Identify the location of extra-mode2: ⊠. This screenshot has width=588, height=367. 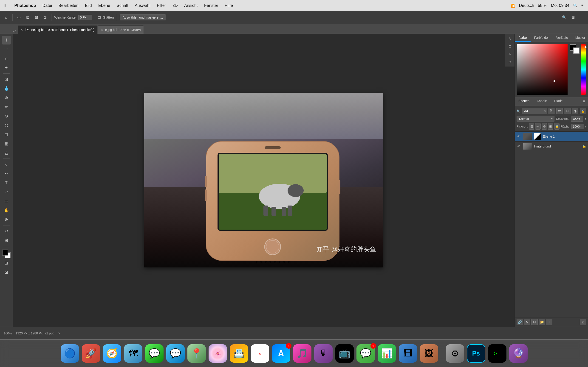
(6, 272).